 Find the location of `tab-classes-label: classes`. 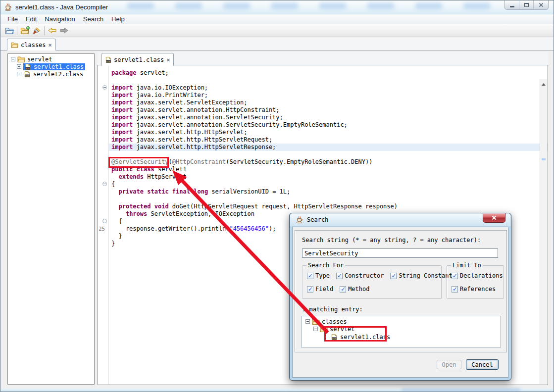

tab-classes-label: classes is located at coordinates (34, 45).